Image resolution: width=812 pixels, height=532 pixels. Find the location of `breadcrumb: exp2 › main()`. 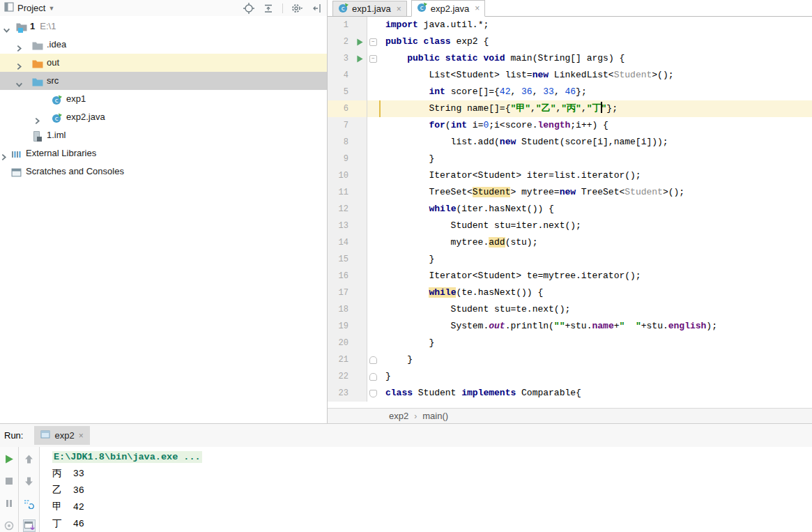

breadcrumb: exp2 › main() is located at coordinates (570, 416).